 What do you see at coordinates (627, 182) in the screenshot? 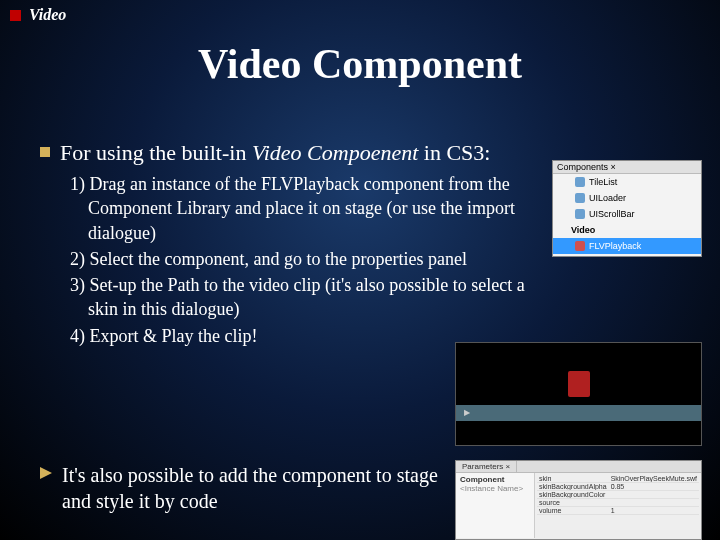
I see `list-item: TileList` at bounding box center [627, 182].